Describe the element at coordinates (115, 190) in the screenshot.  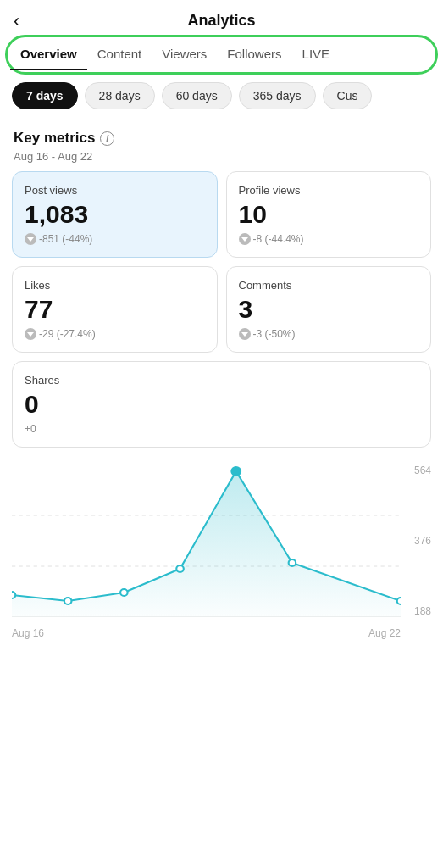
I see `metric-label-post-views: Post views` at that location.